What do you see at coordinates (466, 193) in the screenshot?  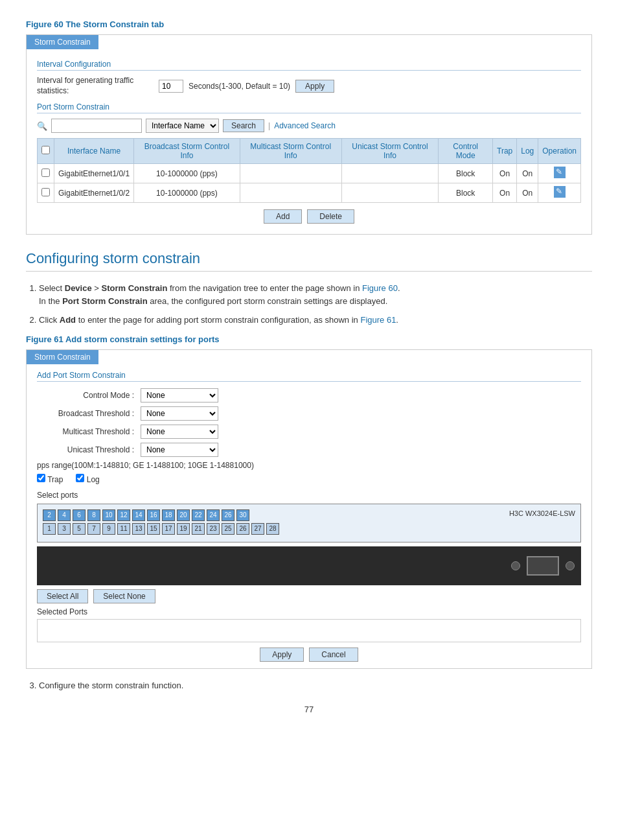 I see `row-control-mode-1: Block` at bounding box center [466, 193].